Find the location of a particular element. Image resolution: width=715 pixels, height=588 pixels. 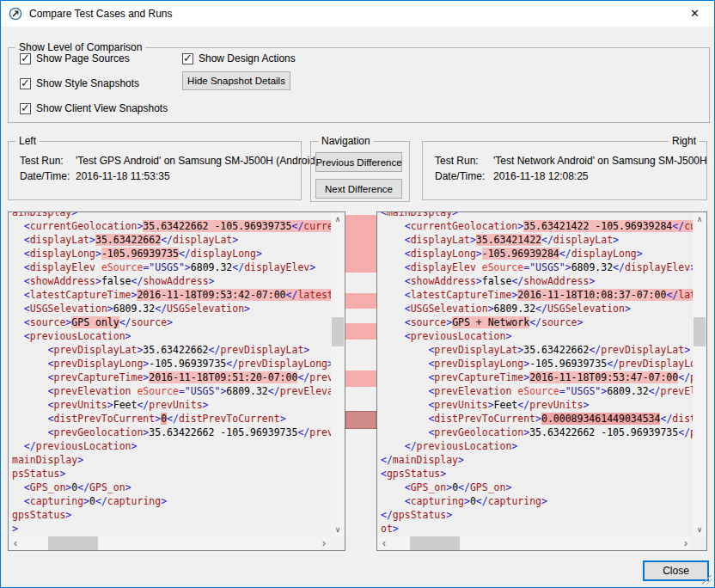

compare-icon is located at coordinates (15, 14).